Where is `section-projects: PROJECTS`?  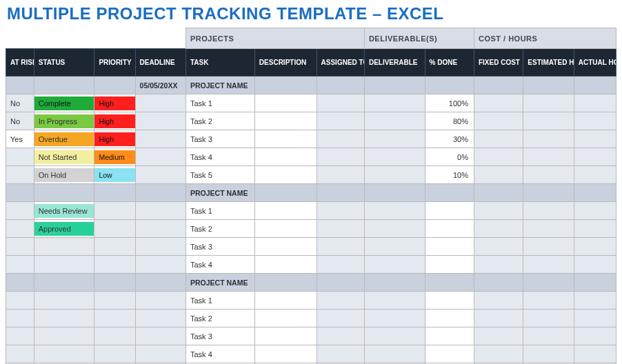
section-projects: PROJECTS is located at coordinates (274, 39).